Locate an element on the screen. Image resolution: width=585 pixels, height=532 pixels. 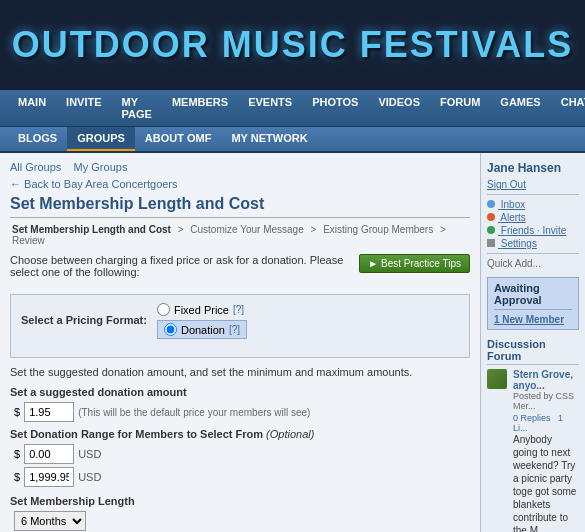
inbox-icon is located at coordinates (491, 204).